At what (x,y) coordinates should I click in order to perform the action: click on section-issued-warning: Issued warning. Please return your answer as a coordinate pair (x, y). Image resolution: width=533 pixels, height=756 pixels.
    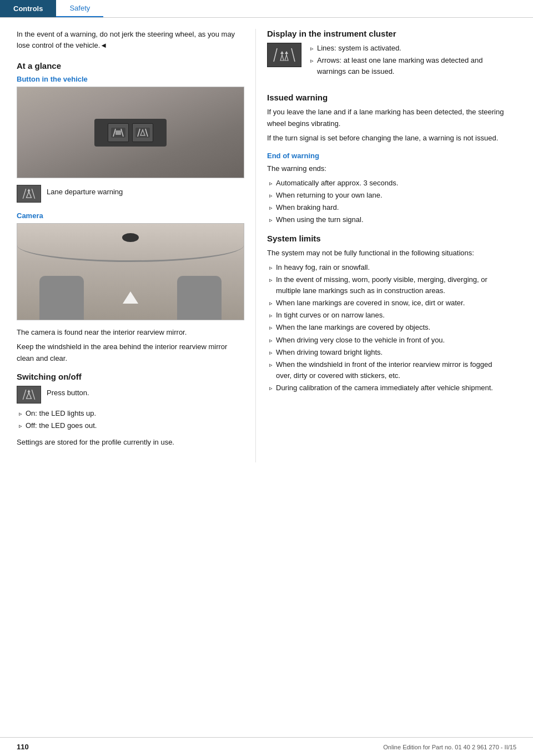
    Looking at the image, I should click on (386, 98).